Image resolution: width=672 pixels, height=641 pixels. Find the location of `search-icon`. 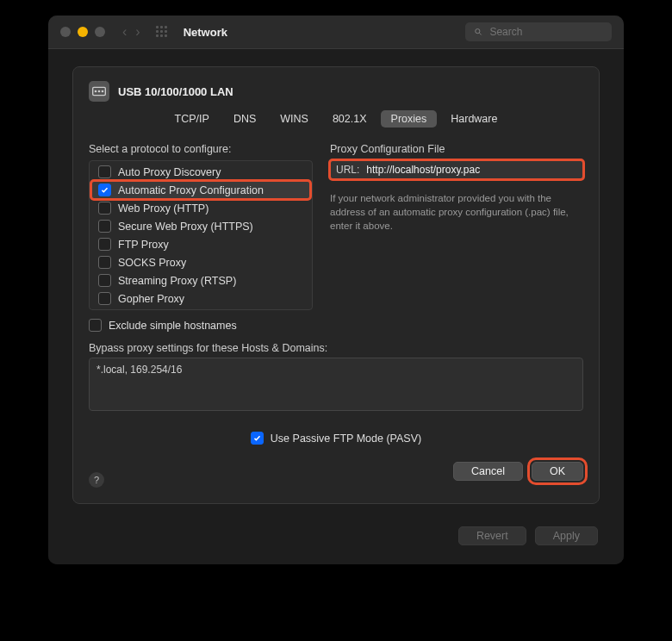

search-icon is located at coordinates (478, 32).